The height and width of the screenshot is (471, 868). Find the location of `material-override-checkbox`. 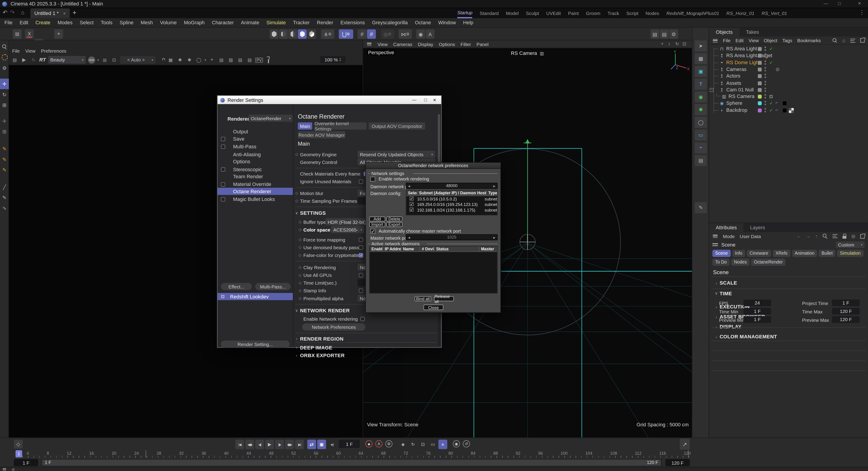

material-override-checkbox is located at coordinates (223, 184).